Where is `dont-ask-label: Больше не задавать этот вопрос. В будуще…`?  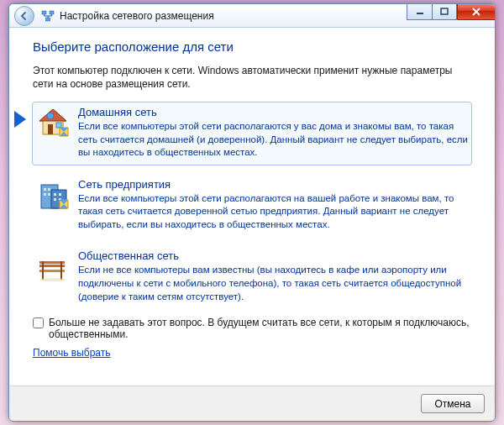 dont-ask-label: Больше не задавать этот вопрос. В будуще… is located at coordinates (260, 328).